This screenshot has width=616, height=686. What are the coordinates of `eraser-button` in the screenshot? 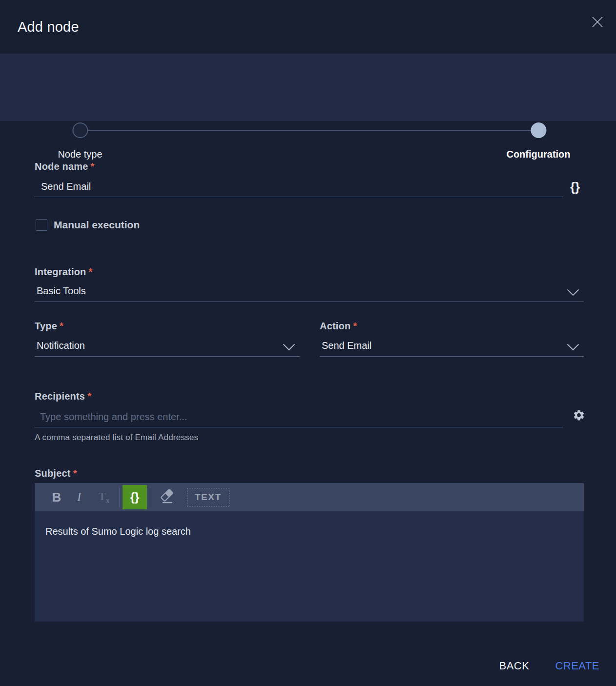 It's located at (167, 497).